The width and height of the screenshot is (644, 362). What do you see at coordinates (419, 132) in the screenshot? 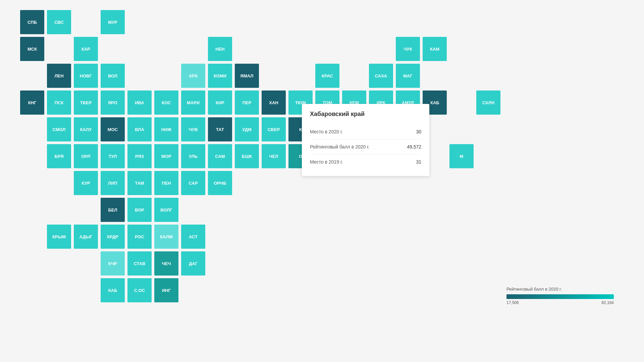
I see `tooltip-value-1: 30` at bounding box center [419, 132].